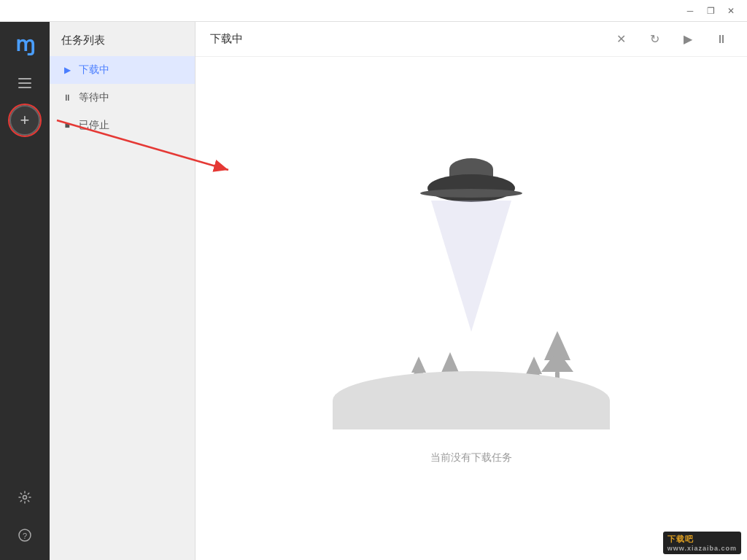 The width and height of the screenshot is (747, 560). What do you see at coordinates (621, 39) in the screenshot?
I see `toolbar-close-button: ✕` at bounding box center [621, 39].